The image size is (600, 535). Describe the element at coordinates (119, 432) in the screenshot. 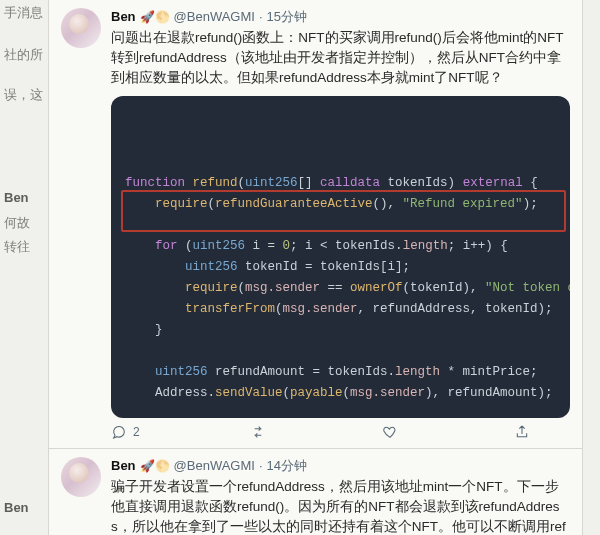

I see `reply-icon` at that location.